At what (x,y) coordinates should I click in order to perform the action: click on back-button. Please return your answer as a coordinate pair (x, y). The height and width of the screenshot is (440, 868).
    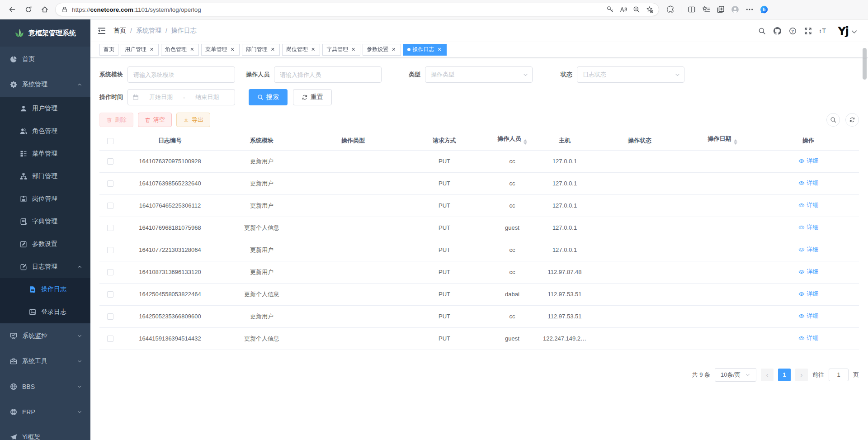
    Looking at the image, I should click on (12, 9).